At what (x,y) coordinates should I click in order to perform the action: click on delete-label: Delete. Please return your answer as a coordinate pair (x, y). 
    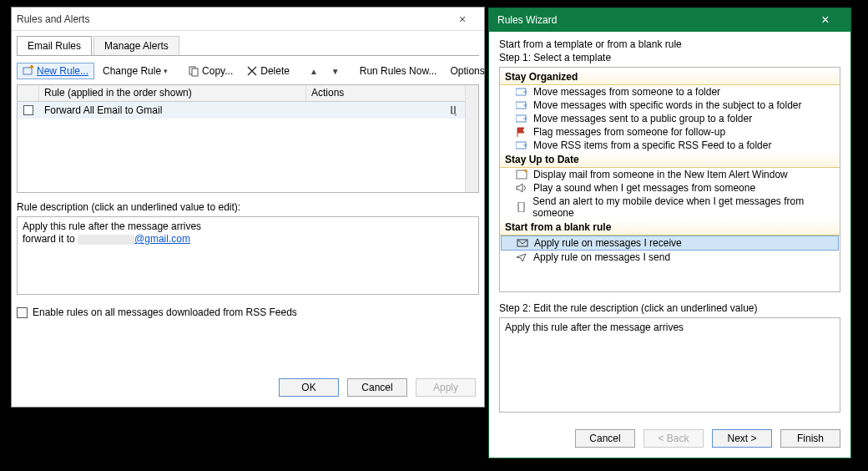
    Looking at the image, I should click on (275, 71).